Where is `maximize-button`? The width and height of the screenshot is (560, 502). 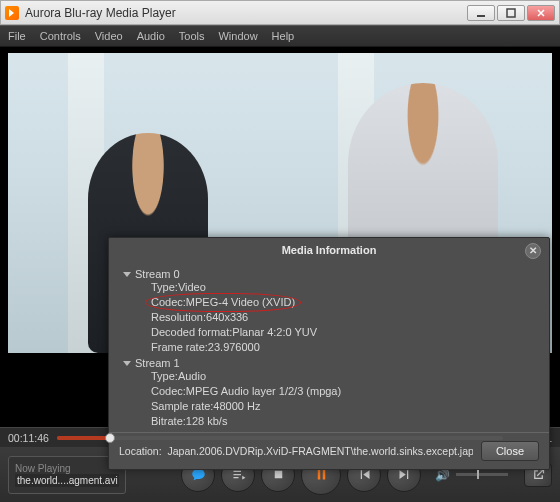 maximize-button is located at coordinates (511, 13).